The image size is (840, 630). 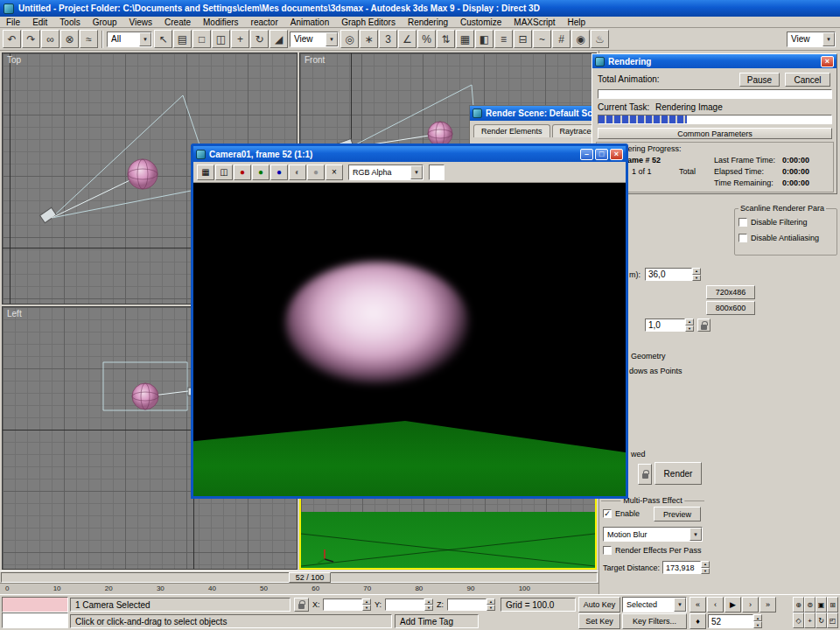 What do you see at coordinates (206, 172) in the screenshot?
I see `save-bitmap-icon: ▦` at bounding box center [206, 172].